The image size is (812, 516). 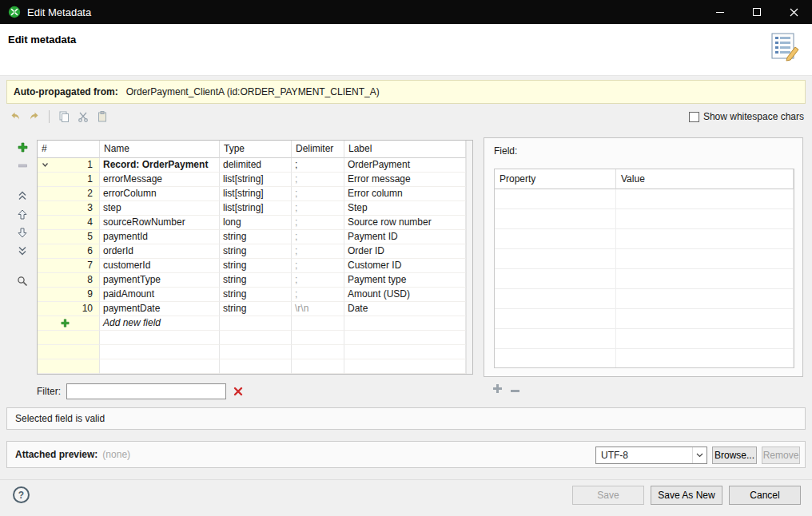 What do you see at coordinates (22, 281) in the screenshot?
I see `find-icon` at bounding box center [22, 281].